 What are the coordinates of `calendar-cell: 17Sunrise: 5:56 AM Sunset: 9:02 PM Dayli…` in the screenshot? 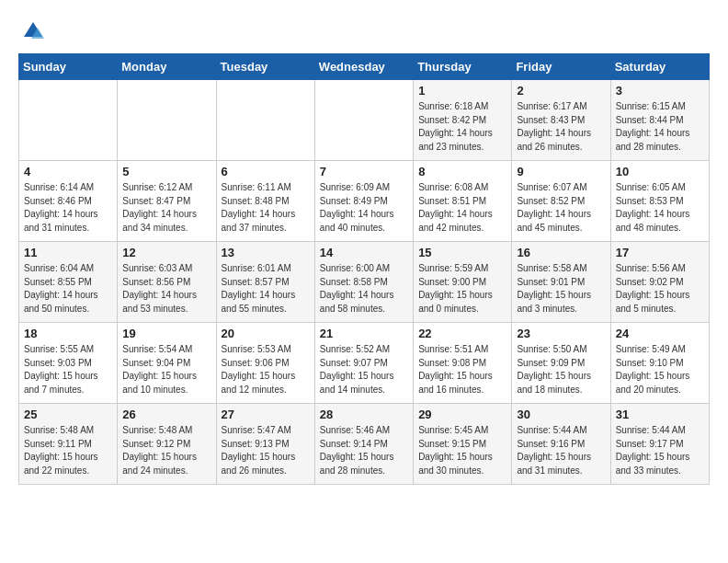 It's located at (660, 282).